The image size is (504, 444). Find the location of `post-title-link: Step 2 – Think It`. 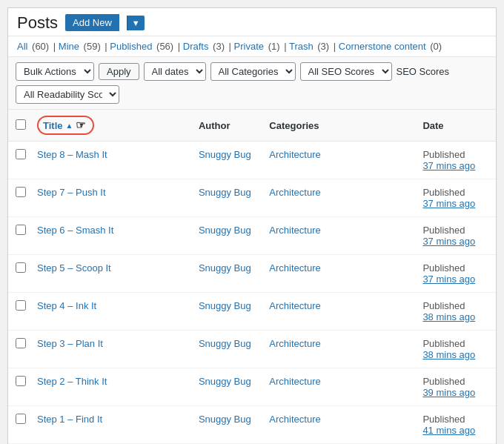

post-title-link: Step 2 – Think It is located at coordinates (72, 381).